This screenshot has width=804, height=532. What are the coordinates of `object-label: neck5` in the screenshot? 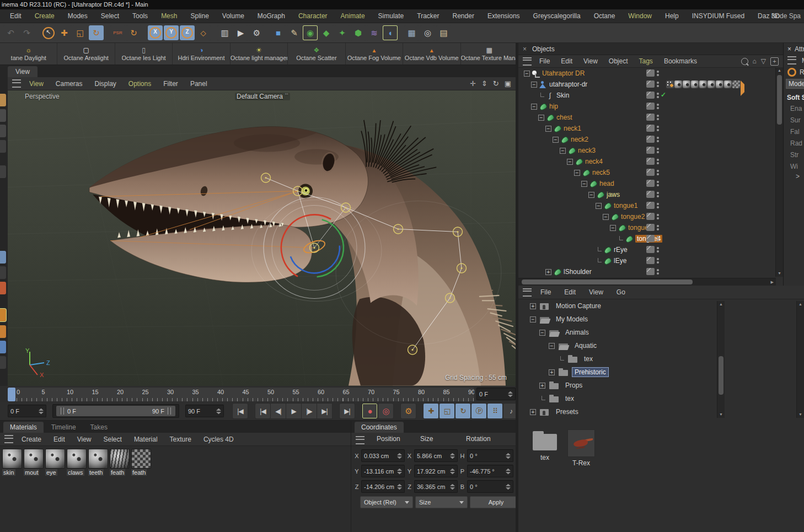 It's located at (601, 173).